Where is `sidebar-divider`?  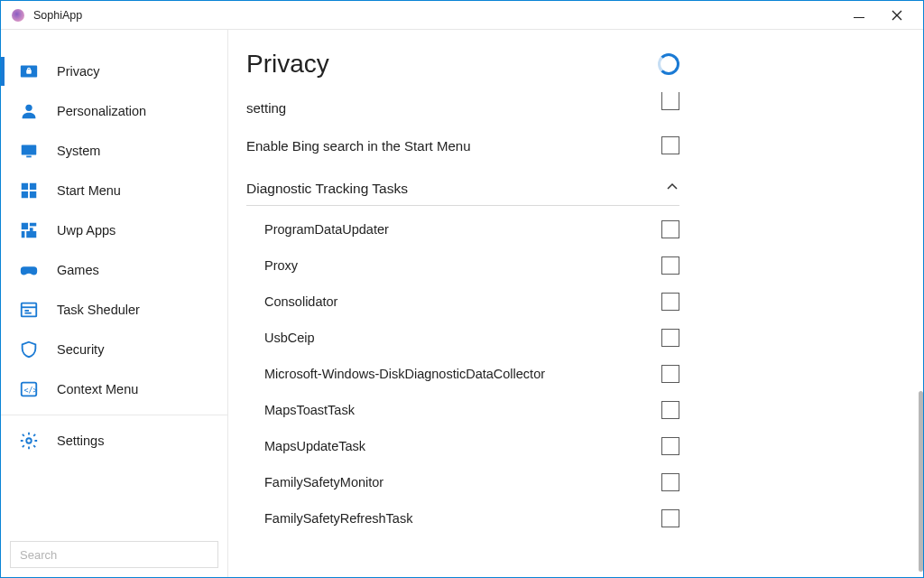 sidebar-divider is located at coordinates (114, 415).